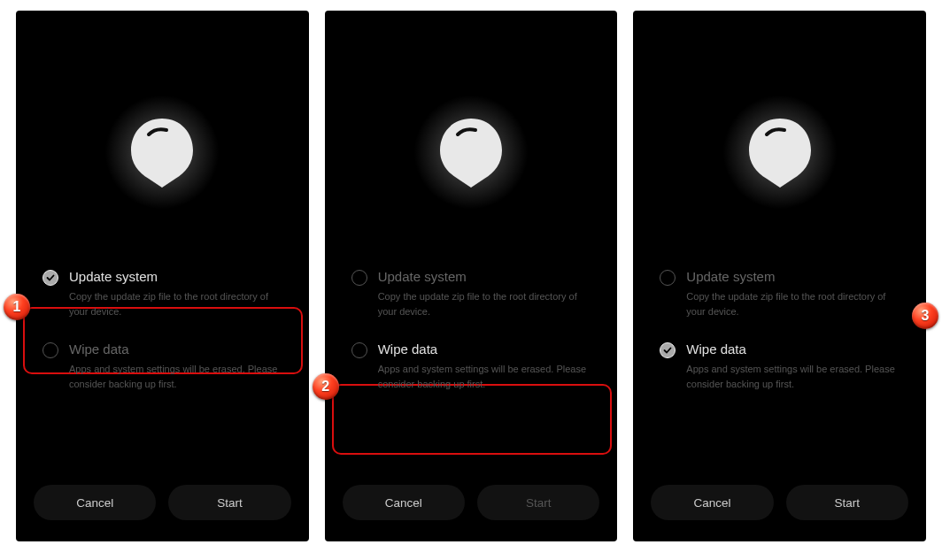  Describe the element at coordinates (925, 316) in the screenshot. I see `step-badge-3: 3` at that location.